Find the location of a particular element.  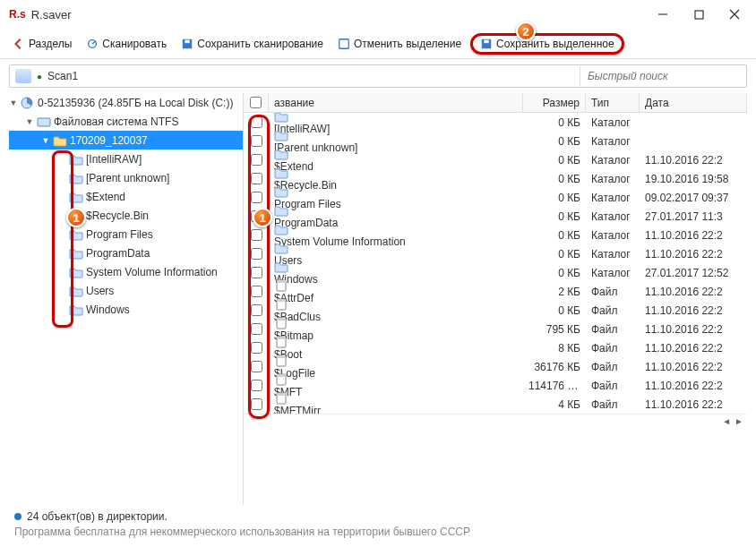

current-path: Scan1 is located at coordinates (311, 76).